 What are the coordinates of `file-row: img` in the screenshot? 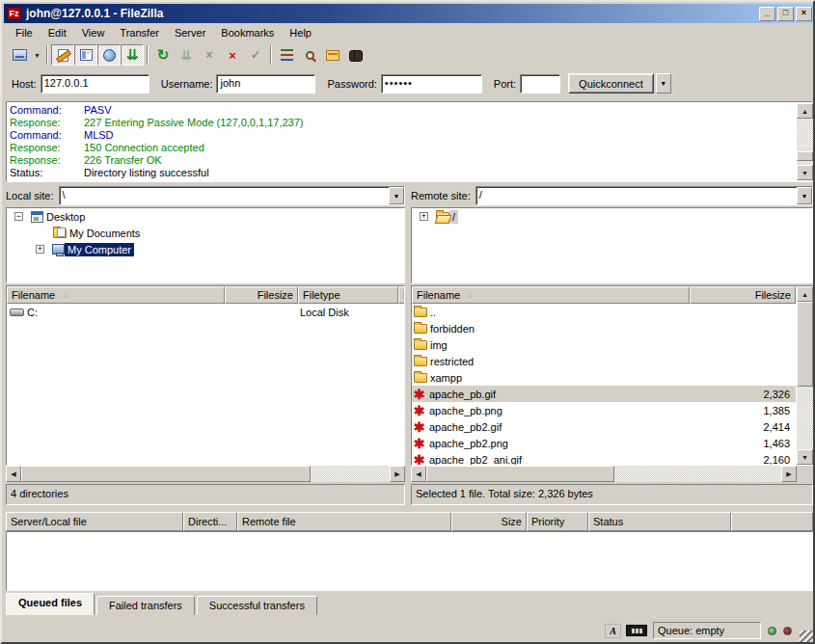 It's located at (604, 345).